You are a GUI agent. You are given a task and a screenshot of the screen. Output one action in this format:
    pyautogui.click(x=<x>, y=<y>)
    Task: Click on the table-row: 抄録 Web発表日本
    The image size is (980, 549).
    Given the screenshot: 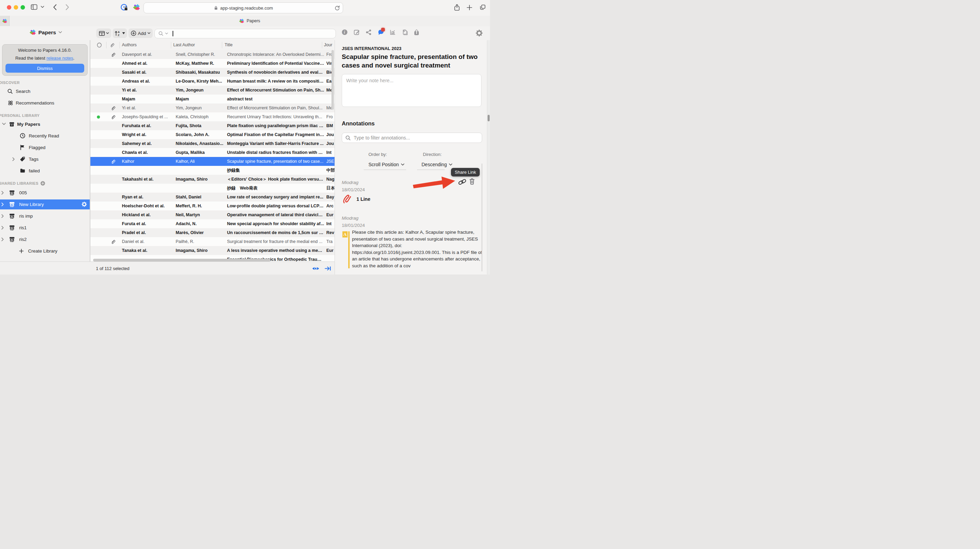 What is the action you would take?
    pyautogui.click(x=212, y=188)
    